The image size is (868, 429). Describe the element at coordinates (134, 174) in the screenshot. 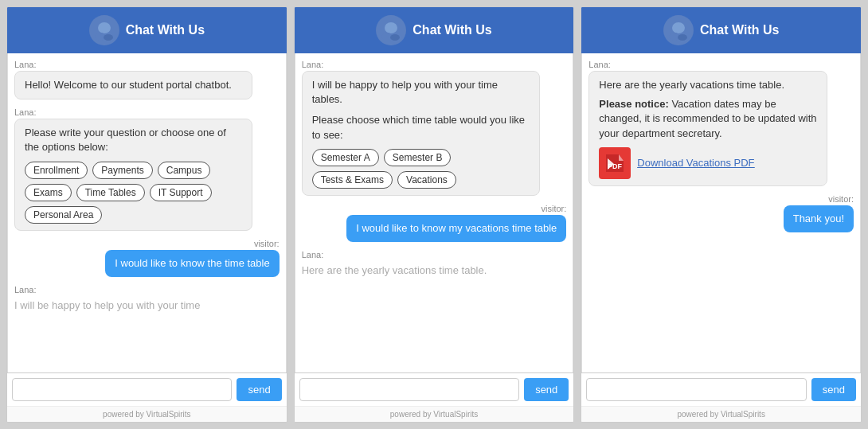

I see `bot-message-1b: Please write your question or choose one…` at that location.